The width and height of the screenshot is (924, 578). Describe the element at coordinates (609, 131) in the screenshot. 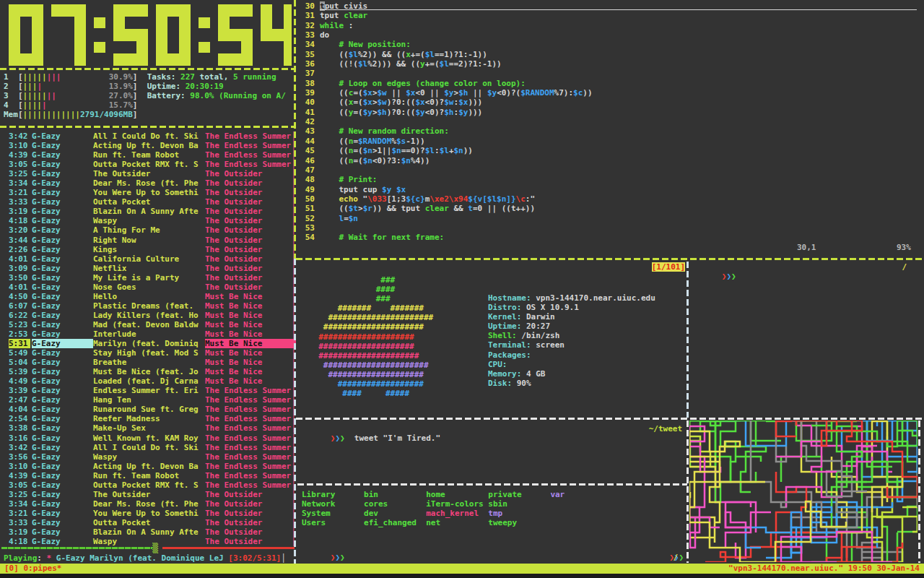

I see `code-line: 43 # New random direction:` at that location.